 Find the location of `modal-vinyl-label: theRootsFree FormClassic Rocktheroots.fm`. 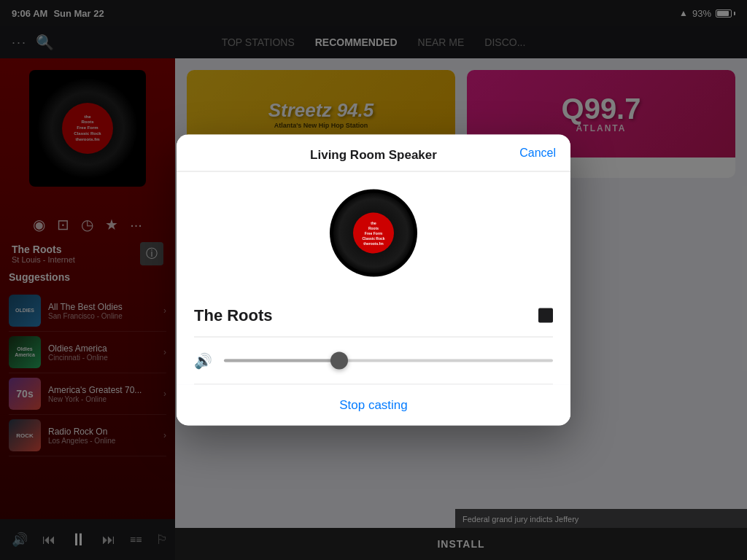

modal-vinyl-label: theRootsFree FormClassic Rocktheroots.fm is located at coordinates (374, 233).